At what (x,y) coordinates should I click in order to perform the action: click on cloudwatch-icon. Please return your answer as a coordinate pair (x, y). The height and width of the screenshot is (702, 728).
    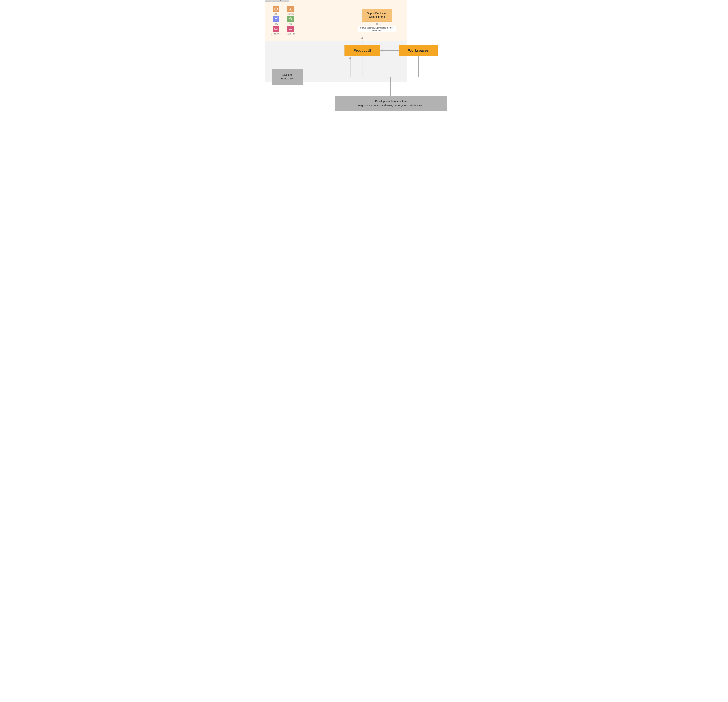
    Looking at the image, I should click on (276, 29).